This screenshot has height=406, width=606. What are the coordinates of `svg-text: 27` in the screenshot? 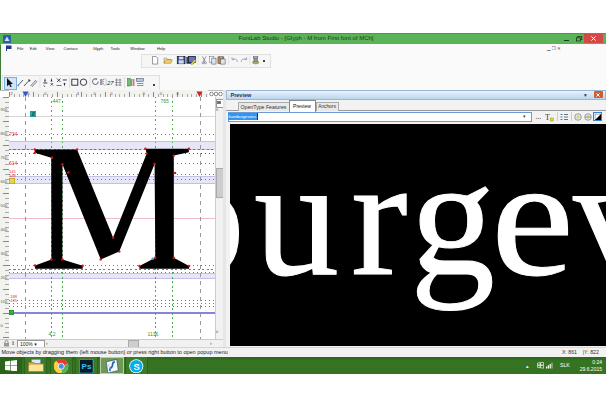 It's located at (110, 83).